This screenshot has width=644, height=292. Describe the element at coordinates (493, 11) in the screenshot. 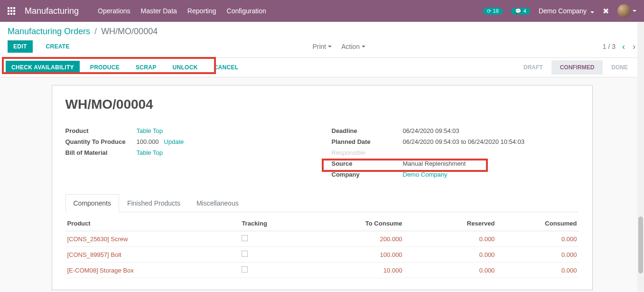

I see `activity-badge: ⟳ 18` at that location.